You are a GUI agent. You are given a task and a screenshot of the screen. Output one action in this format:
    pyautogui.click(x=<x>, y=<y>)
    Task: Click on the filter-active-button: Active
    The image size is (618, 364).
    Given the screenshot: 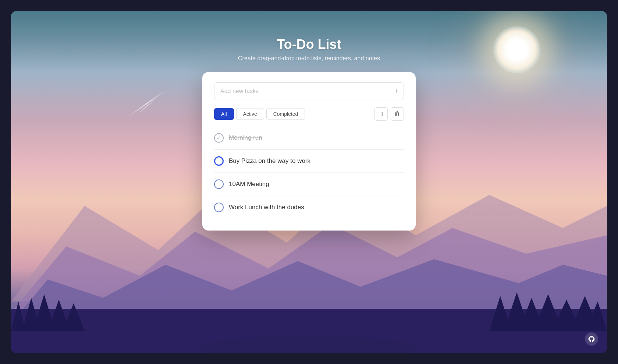 What is the action you would take?
    pyautogui.click(x=250, y=114)
    